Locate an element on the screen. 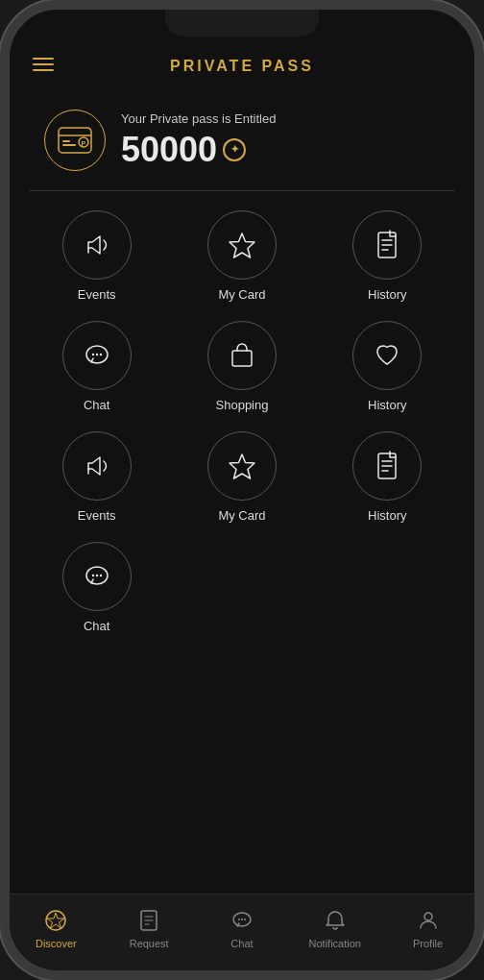 The image size is (484, 980). grid-label-history-3: History is located at coordinates (387, 515).